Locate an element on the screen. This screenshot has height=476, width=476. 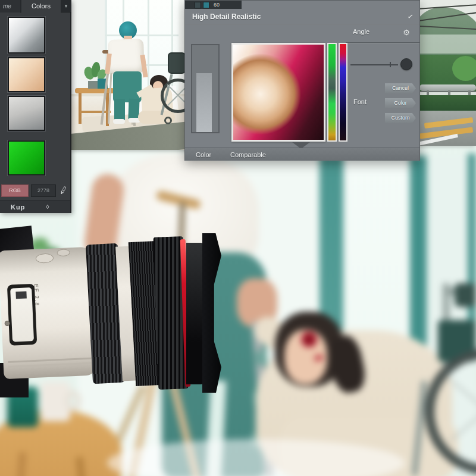
footer-tab-color: Color is located at coordinates (211, 155).